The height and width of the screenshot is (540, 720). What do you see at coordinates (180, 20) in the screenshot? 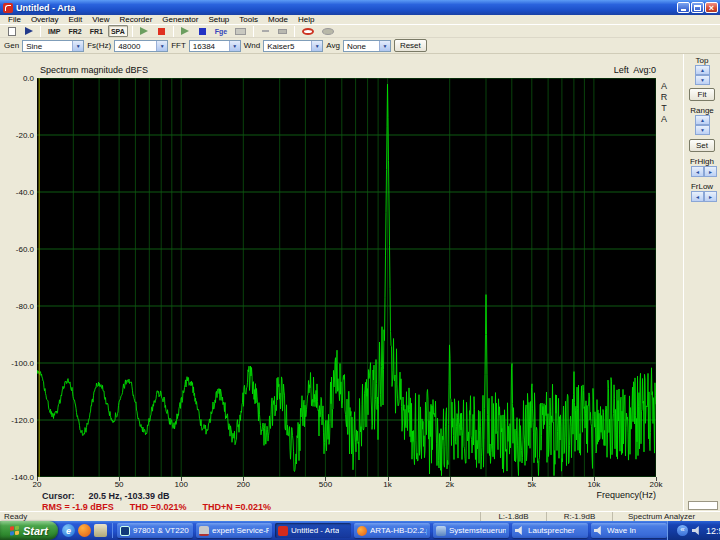
I see `menu-item-generator: Generator` at bounding box center [180, 20].